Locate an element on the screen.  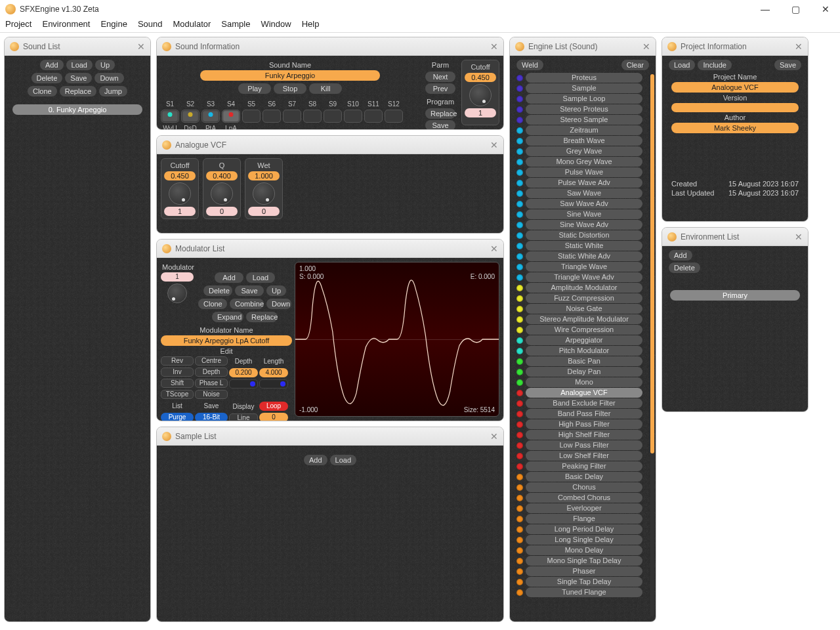
replace-button: Replace is located at coordinates (78, 91).